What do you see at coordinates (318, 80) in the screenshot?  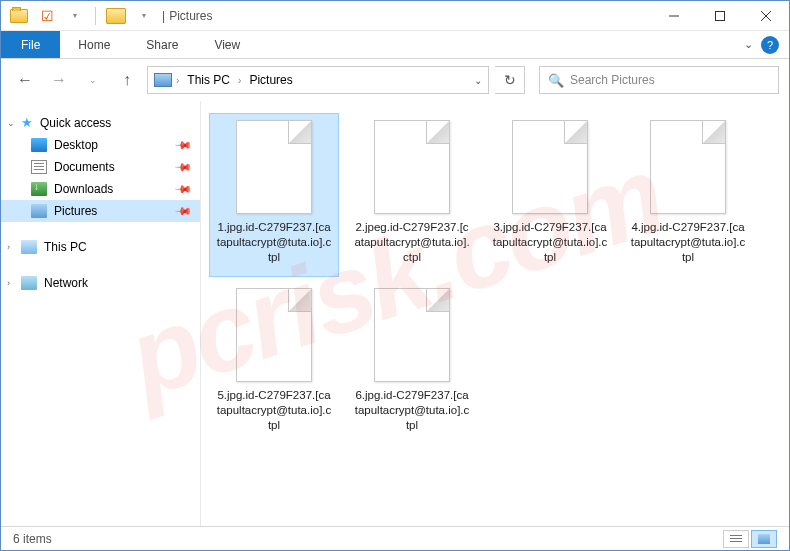 I see `breadcrumb: › This PC › Pictures ⌄` at bounding box center [318, 80].